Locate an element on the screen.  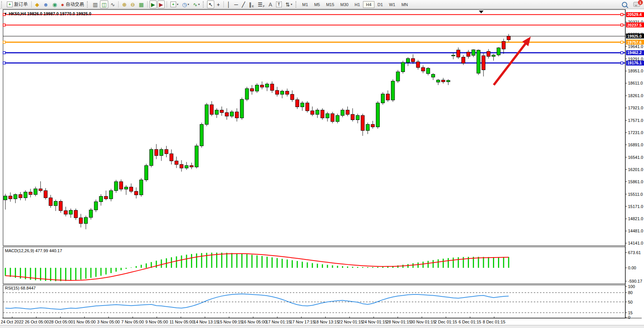
rsi-tick-label: 50 is located at coordinates (630, 302).